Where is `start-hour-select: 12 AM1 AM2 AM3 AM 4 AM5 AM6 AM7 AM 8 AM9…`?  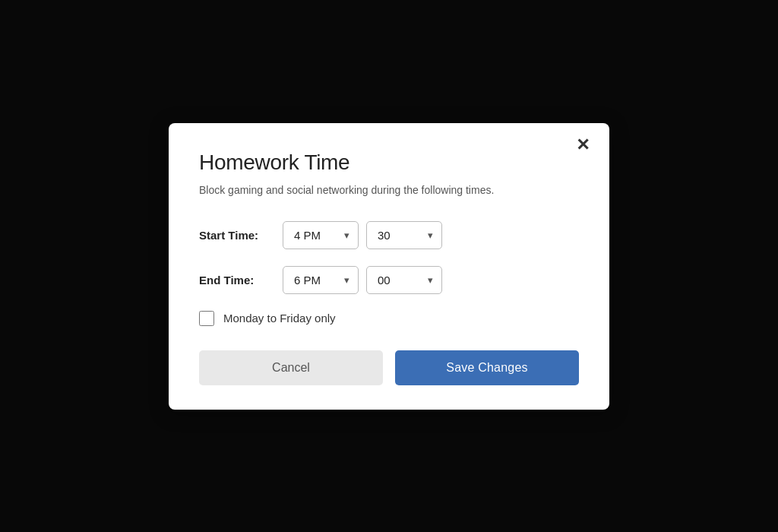 start-hour-select: 12 AM1 AM2 AM3 AM 4 AM5 AM6 AM7 AM 8 AM9… is located at coordinates (321, 236).